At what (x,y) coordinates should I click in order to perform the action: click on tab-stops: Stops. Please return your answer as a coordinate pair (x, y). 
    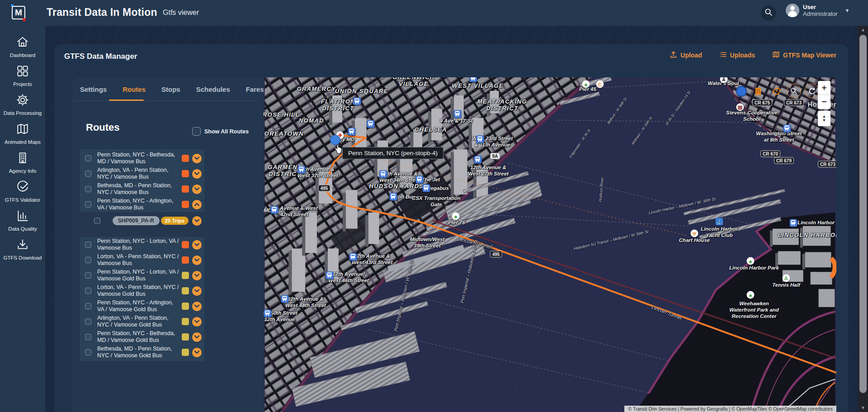
    Looking at the image, I should click on (171, 91).